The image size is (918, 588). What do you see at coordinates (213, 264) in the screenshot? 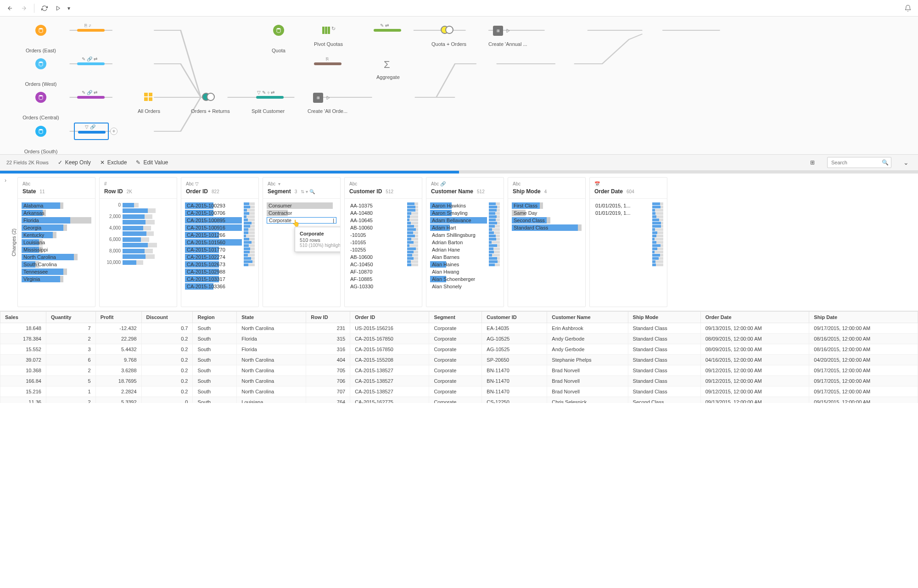
I see `profile-value: CA-2015-102673` at bounding box center [213, 264].